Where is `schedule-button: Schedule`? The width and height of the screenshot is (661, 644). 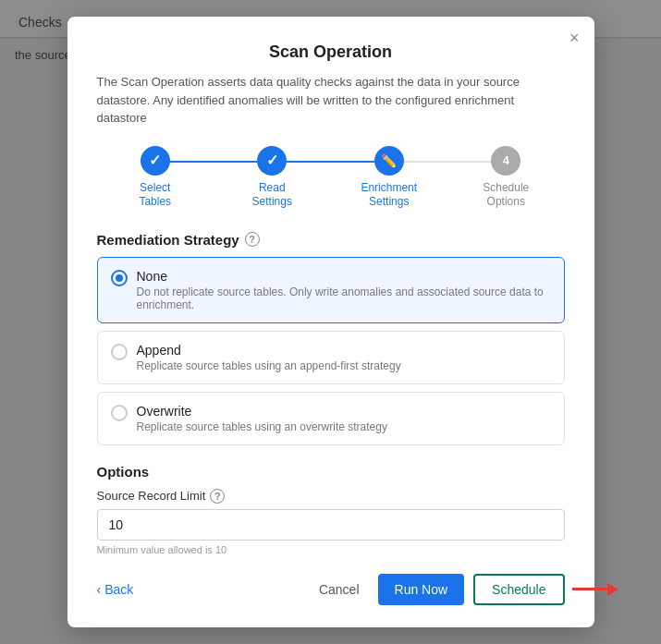
schedule-button: Schedule is located at coordinates (519, 589).